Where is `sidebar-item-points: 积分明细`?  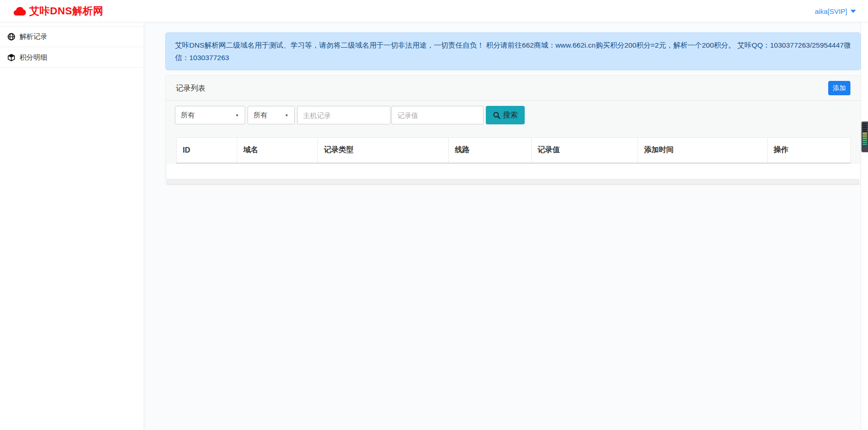
sidebar-item-points: 积分明细 is located at coordinates (72, 57).